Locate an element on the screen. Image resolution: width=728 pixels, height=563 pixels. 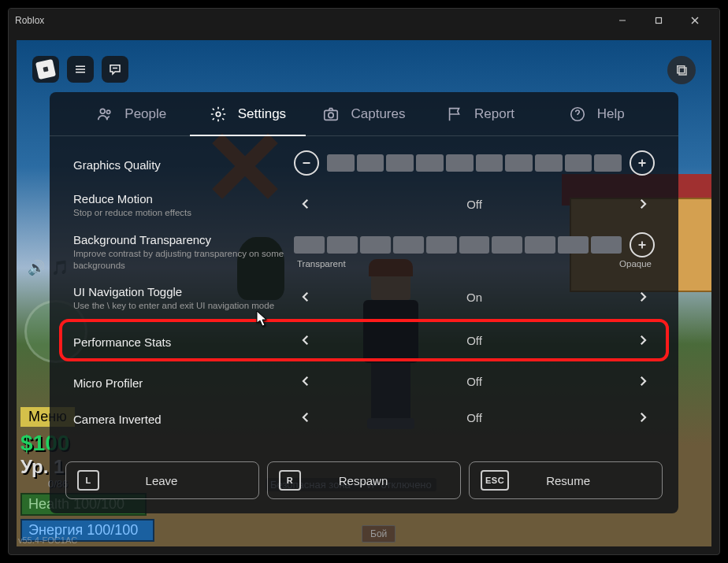
hamburger-menu-button is located at coordinates (80, 69).